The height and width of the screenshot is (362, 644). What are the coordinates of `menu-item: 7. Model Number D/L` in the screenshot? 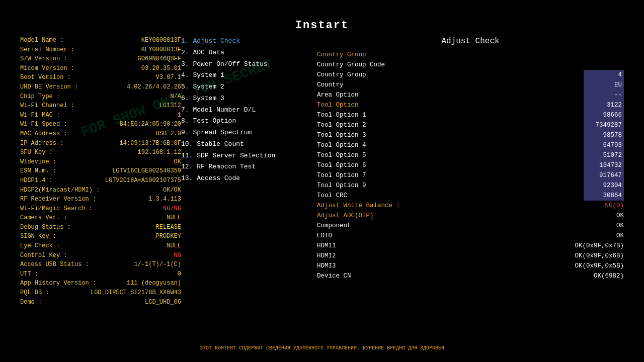 It's located at (247, 111).